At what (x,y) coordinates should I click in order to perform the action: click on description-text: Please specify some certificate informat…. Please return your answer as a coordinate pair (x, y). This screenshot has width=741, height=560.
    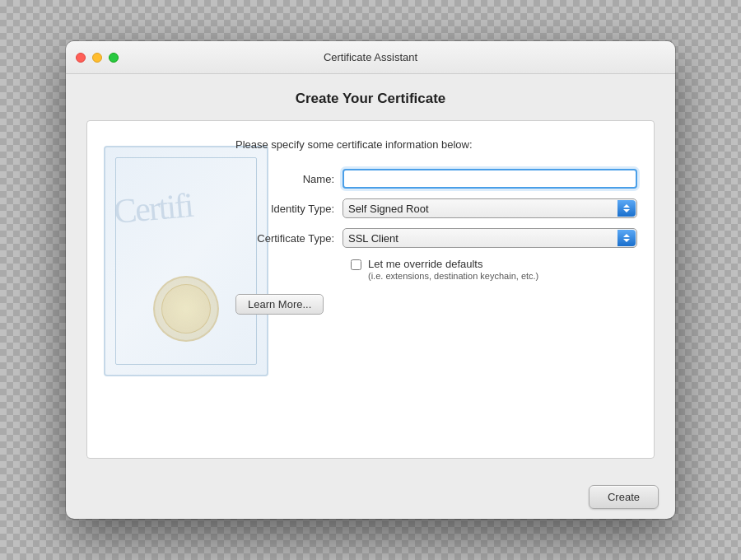
    Looking at the image, I should click on (436, 145).